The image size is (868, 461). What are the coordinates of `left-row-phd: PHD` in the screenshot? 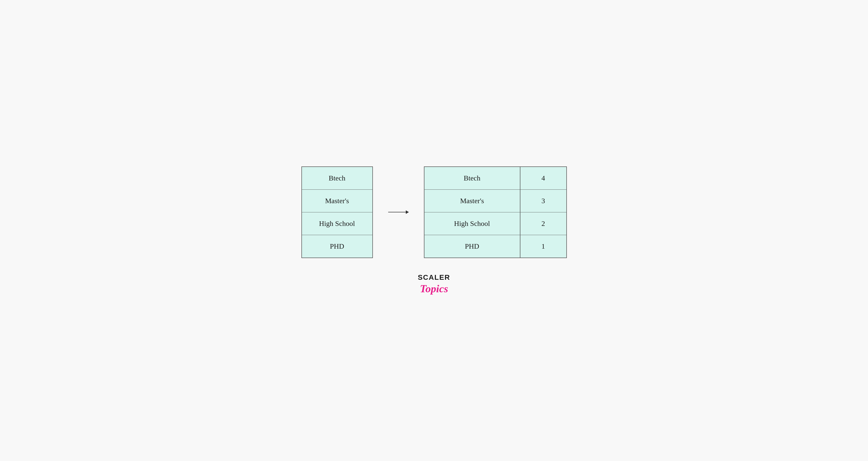 It's located at (337, 246).